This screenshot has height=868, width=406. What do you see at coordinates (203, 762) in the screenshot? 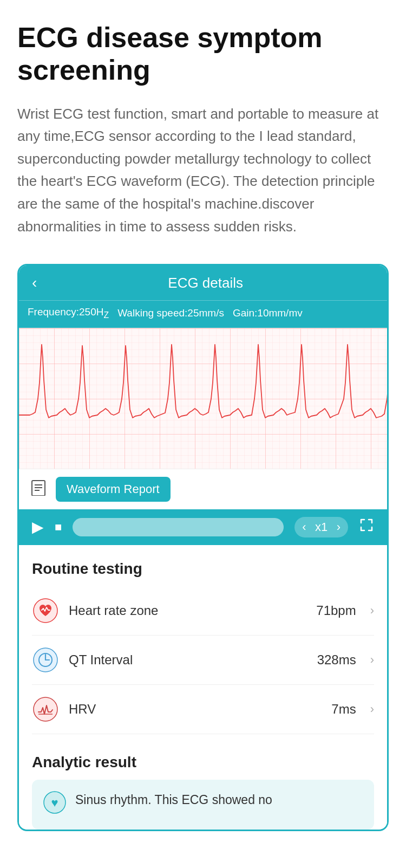
I see `analytic-title: Analytic result` at bounding box center [203, 762].